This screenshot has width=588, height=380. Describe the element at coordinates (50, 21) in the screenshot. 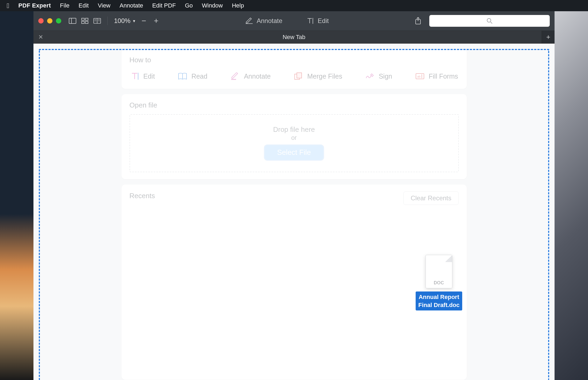

I see `traffic-lights` at that location.